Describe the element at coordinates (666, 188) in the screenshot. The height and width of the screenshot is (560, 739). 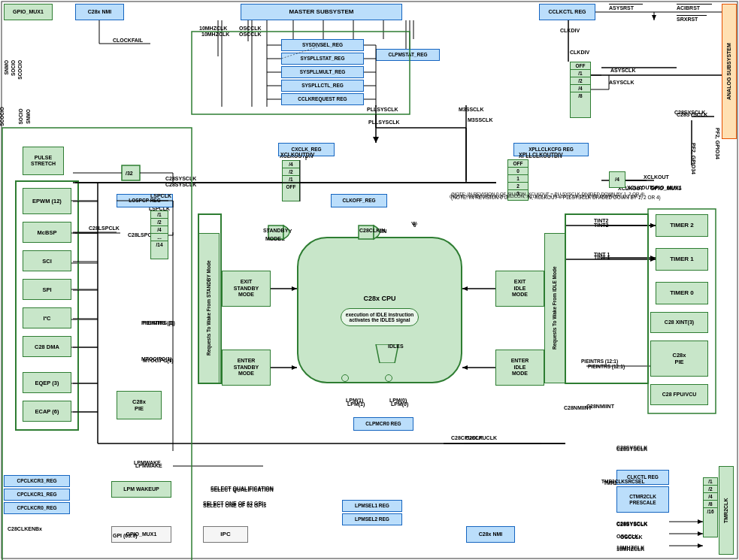
I see `svg-text: GPIO_MUX1` at that location.